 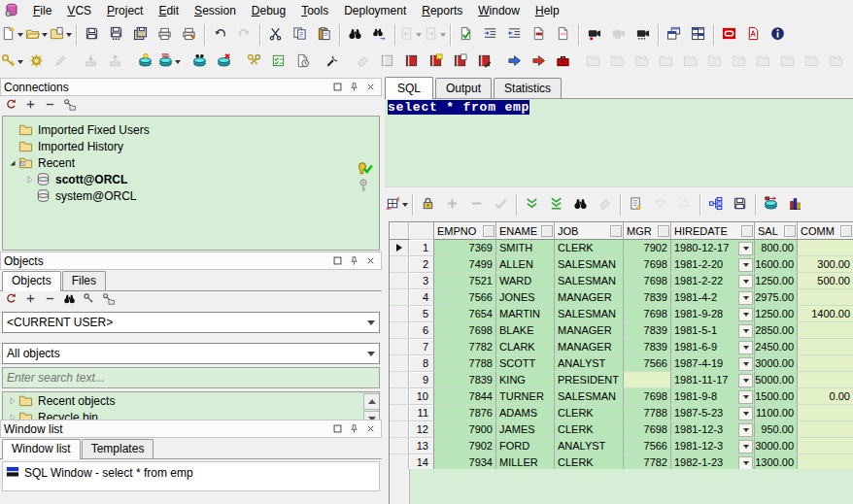 I want to click on tile-windows-button, so click(x=698, y=35).